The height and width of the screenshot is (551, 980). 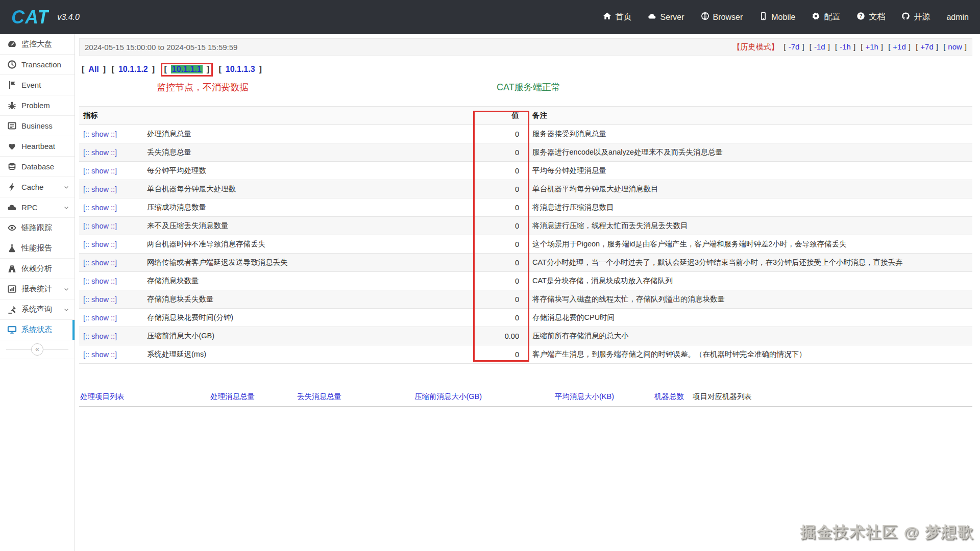 What do you see at coordinates (526, 281) in the screenshot?
I see `table-row: [:: show ::]存储消息块数量0CAT是分块存储，消息块成功放入存储队列` at bounding box center [526, 281].